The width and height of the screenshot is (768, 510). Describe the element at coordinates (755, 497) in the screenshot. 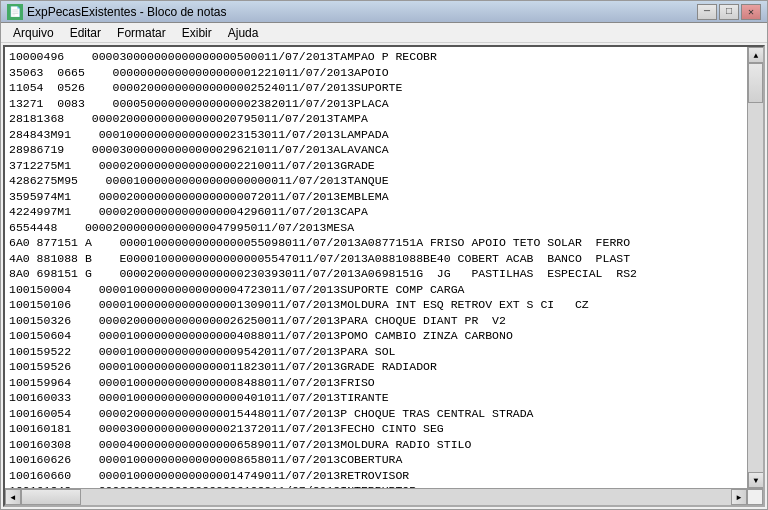

I see `scrollbar-corner` at that location.